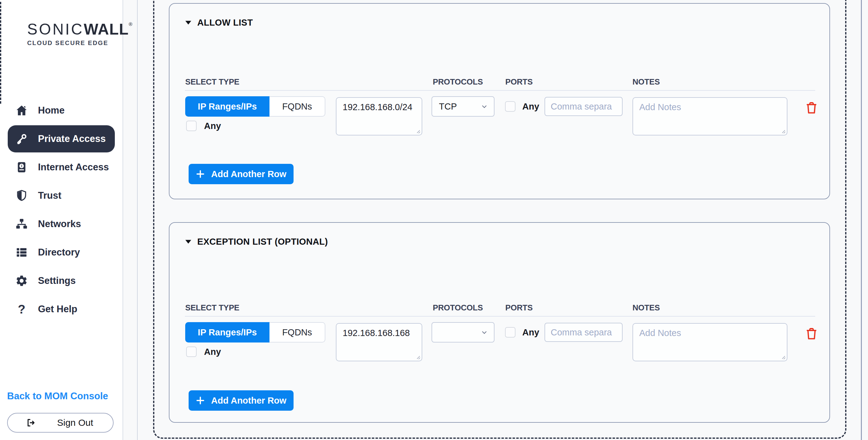  Describe the element at coordinates (73, 167) in the screenshot. I see `sidebar-item-label: Internet Access` at that location.